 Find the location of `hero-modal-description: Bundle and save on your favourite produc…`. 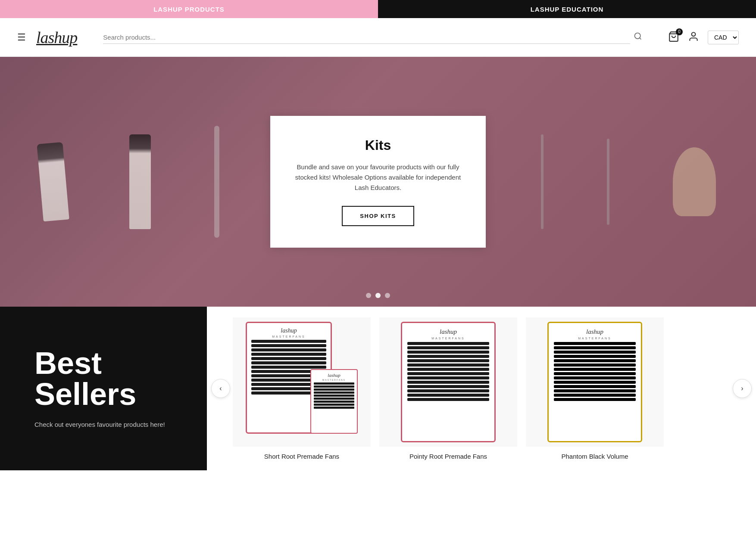

hero-modal-description: Bundle and save on your favourite produc… is located at coordinates (378, 177).